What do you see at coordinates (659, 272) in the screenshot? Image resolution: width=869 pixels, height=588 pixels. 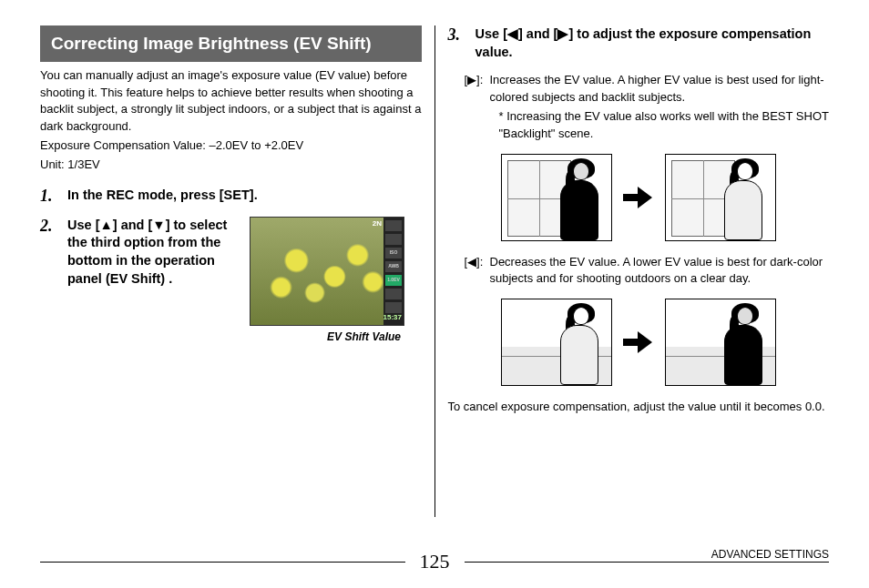 I see `decrease-ev-text: Decreases the EV value. A lower EV value…` at bounding box center [659, 272].